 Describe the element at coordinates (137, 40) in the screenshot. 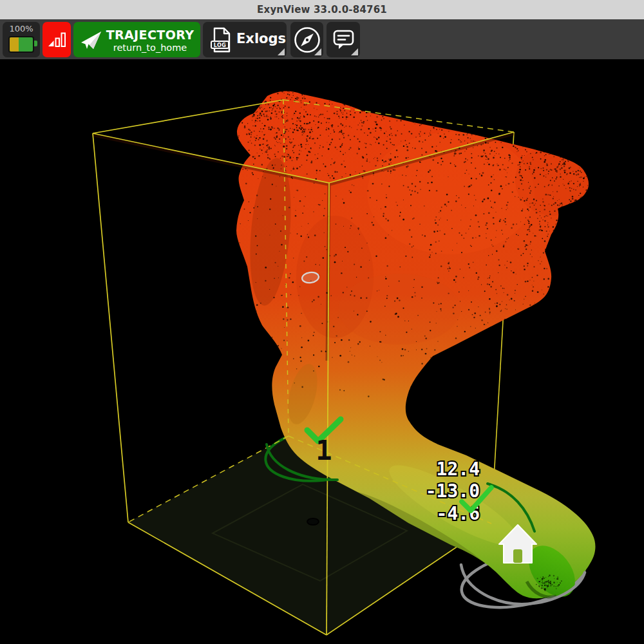

I see `trajectory-button: TRAJECTORY return_to_home` at that location.